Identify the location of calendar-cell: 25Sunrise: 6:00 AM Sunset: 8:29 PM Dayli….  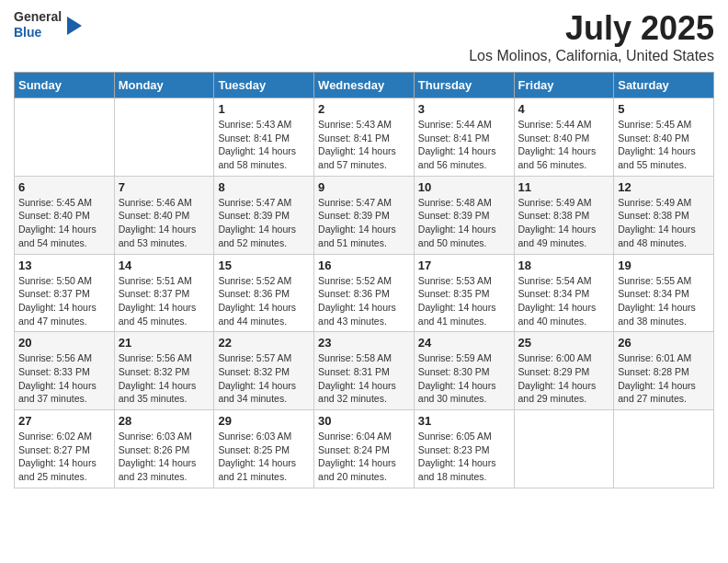
(564, 372).